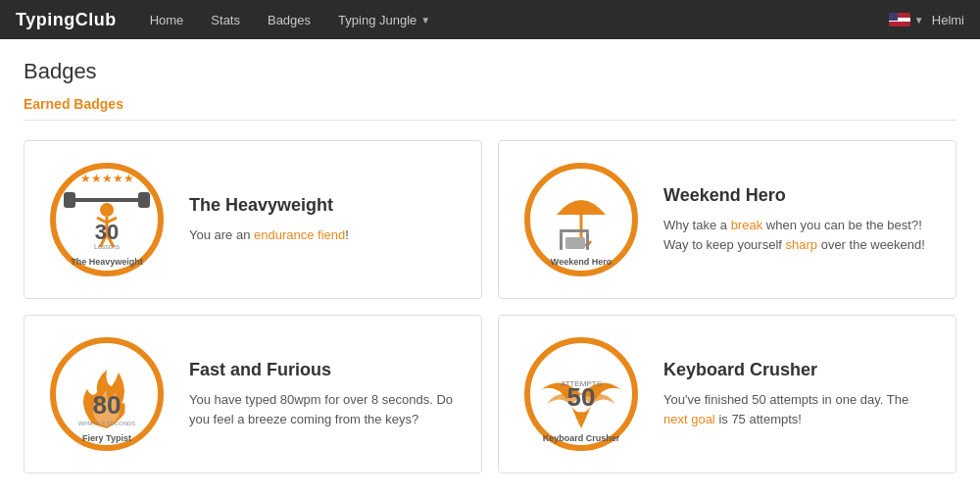 Image resolution: width=980 pixels, height=499 pixels. What do you see at coordinates (927, 20) in the screenshot?
I see `nav-right: ▼ Helmi` at bounding box center [927, 20].